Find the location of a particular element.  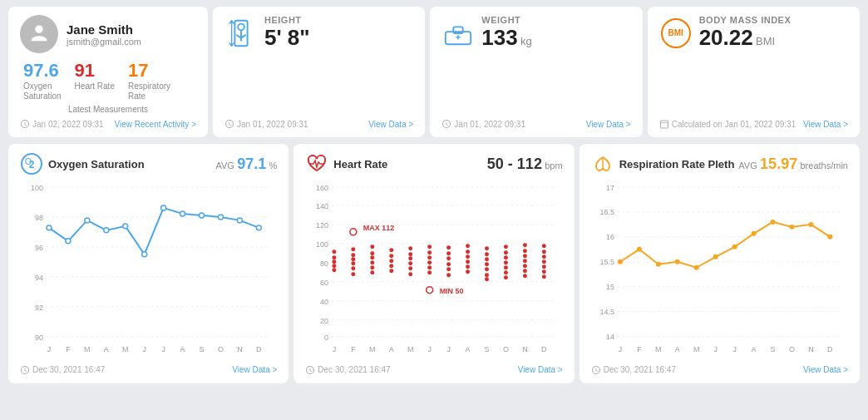

weight-top: WEIGHT 133 kg is located at coordinates (535, 33).